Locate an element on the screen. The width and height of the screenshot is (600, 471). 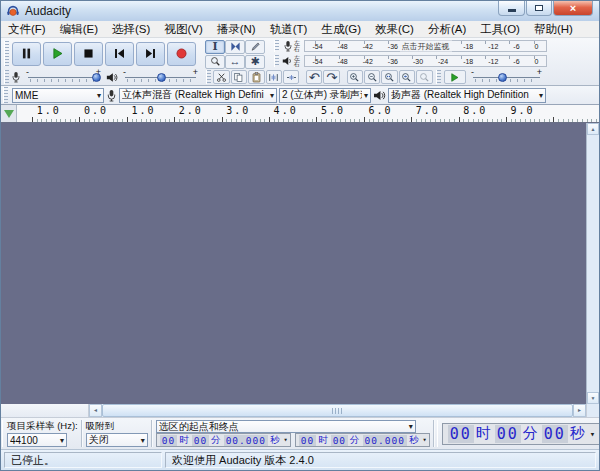
selection-start-field: 00时00分00.000秒▾ is located at coordinates (224, 440).